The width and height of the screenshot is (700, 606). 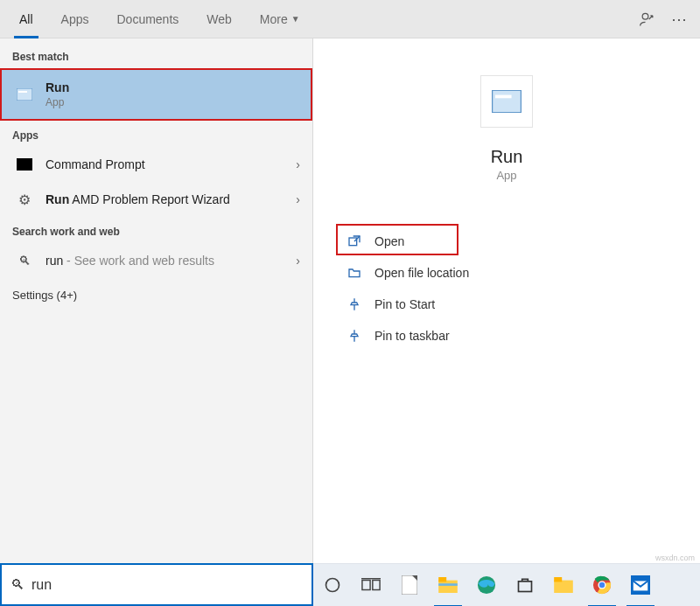 What do you see at coordinates (156, 164) in the screenshot?
I see `result-command-prompt: Command Prompt ›` at bounding box center [156, 164].